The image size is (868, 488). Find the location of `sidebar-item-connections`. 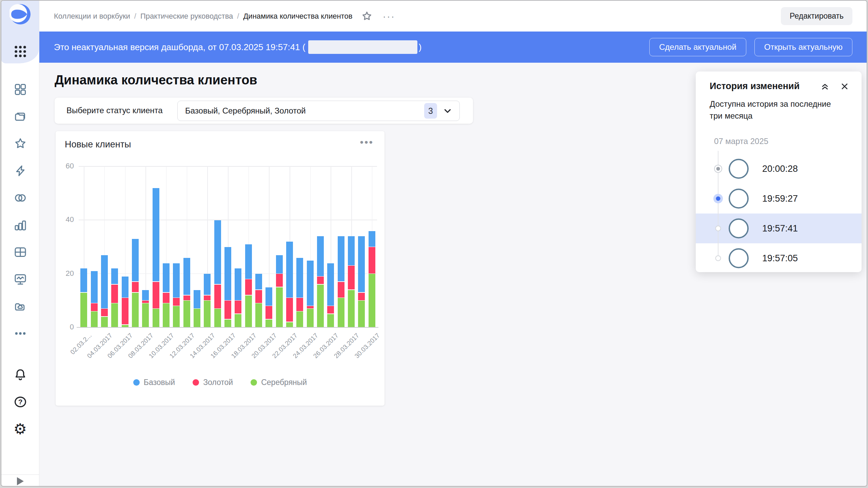

sidebar-item-connections is located at coordinates (20, 171).